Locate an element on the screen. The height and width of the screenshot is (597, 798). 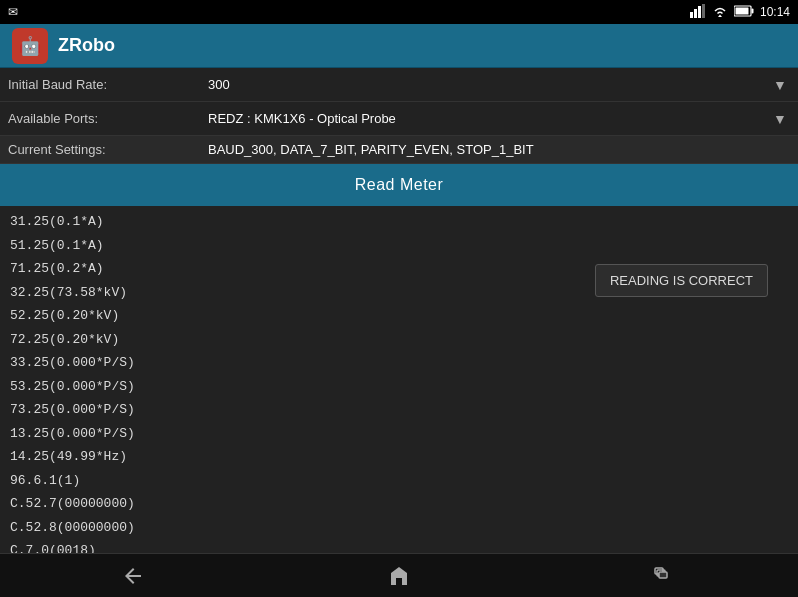
list-item: C.52.7(00000000) is located at coordinates (399, 504).